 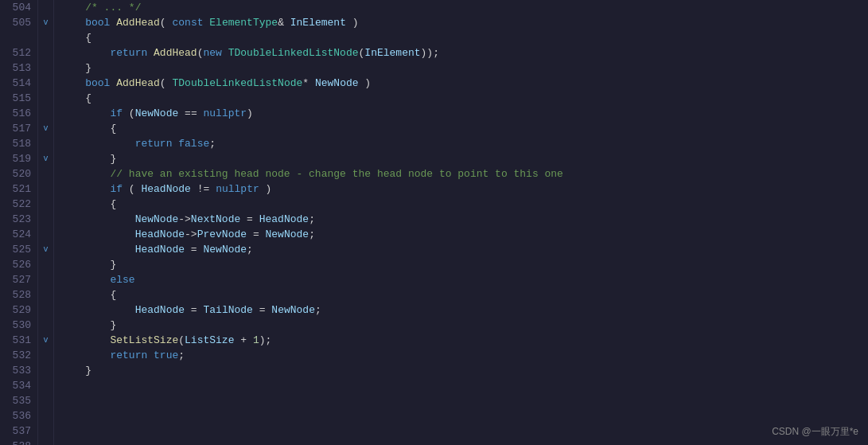 I want to click on fold-marker-517: v, so click(x=46, y=129).